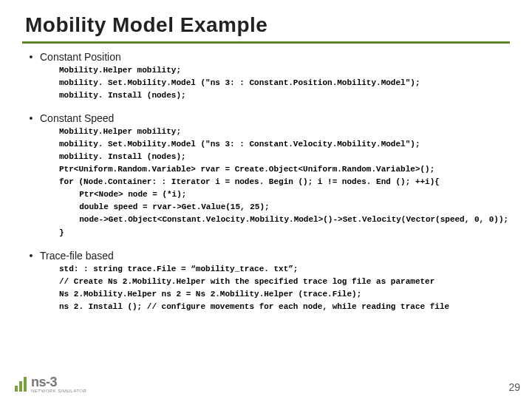 The width and height of the screenshot is (532, 399). What do you see at coordinates (266, 77) in the screenshot?
I see `section-constant-position: • Constant Position Mobility.Helper mobi…` at bounding box center [266, 77].